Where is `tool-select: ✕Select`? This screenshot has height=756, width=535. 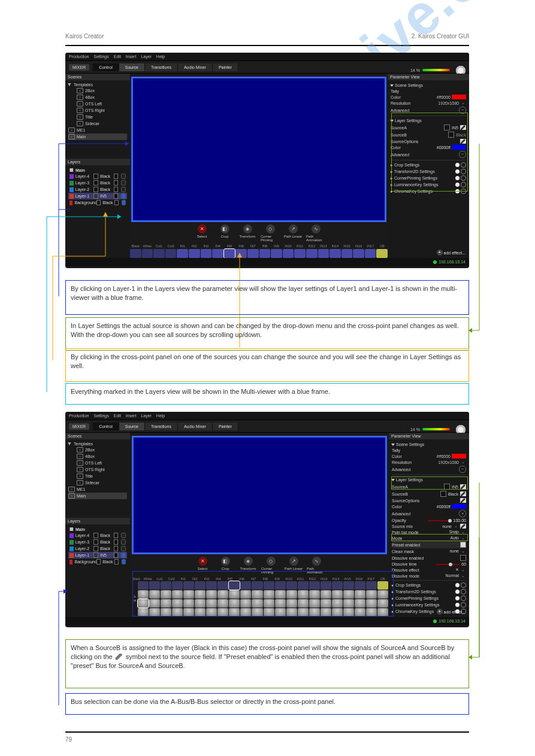 tool-select: ✕Select is located at coordinates (202, 565).